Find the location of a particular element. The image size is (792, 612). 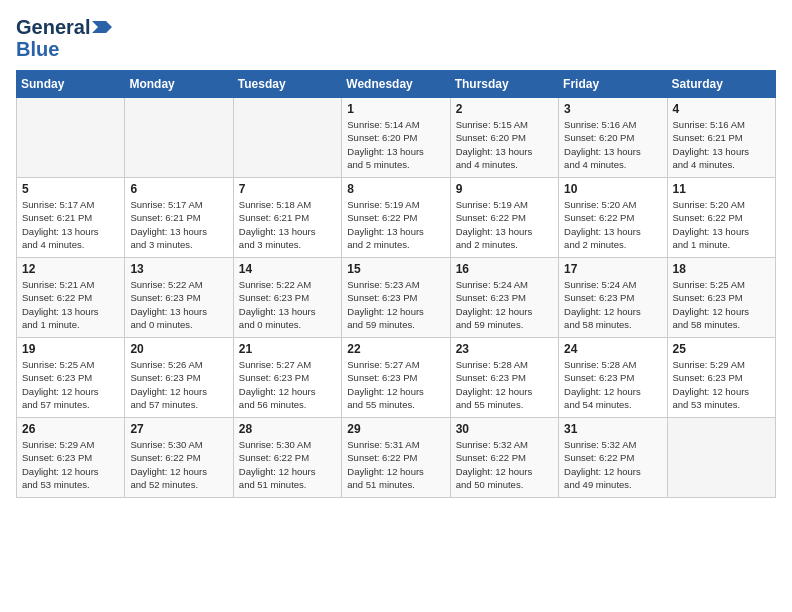

calendar-cell: 2Sunrise: 5:15 AM Sunset: 6:20 PM Daylig… is located at coordinates (504, 138).